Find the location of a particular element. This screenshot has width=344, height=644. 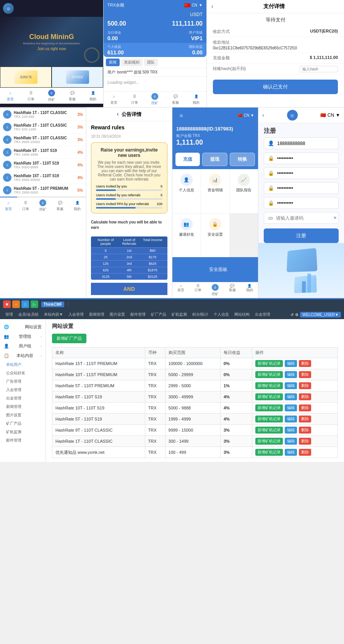

reg-invite-code-input is located at coordinates (305, 218).